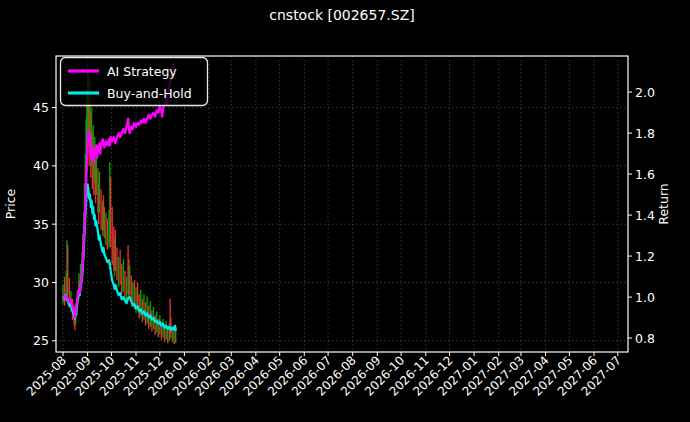 Image resolution: width=690 pixels, height=422 pixels. Describe the element at coordinates (41, 166) in the screenshot. I see `price-tick-label: 40` at that location.